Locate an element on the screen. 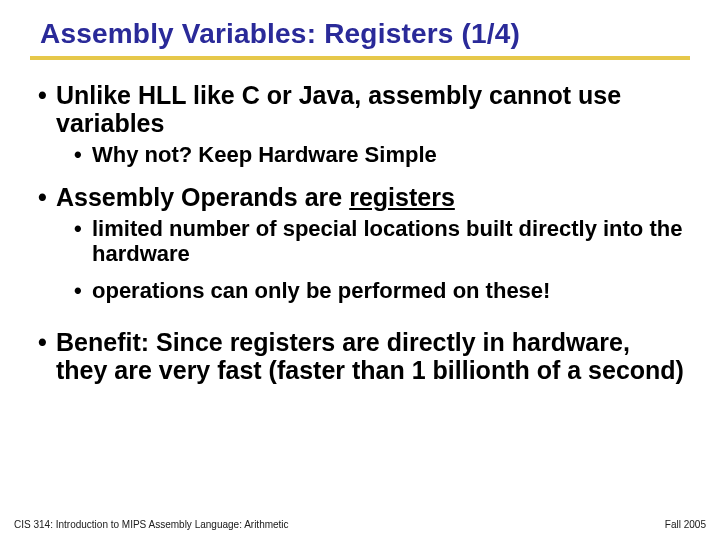 Image resolution: width=720 pixels, height=540 pixels. bullet-level1: •Assembly Operands are registers is located at coordinates (363, 198).